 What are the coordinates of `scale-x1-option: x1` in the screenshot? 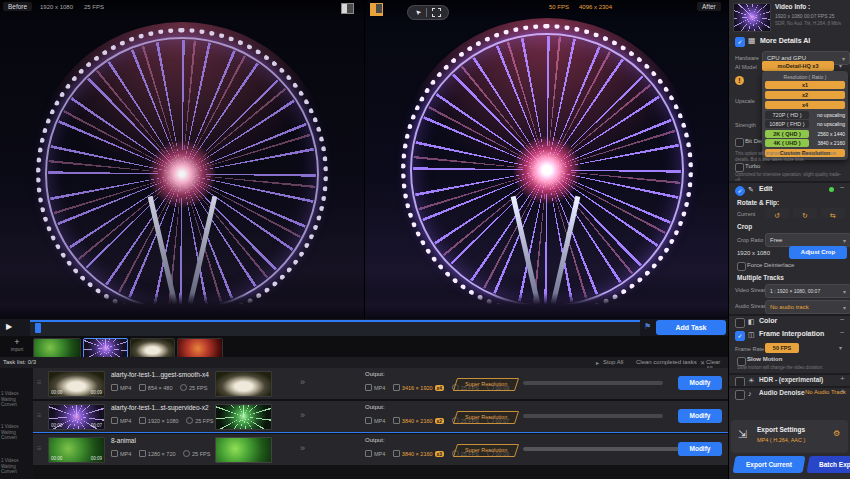 It's located at (805, 85).